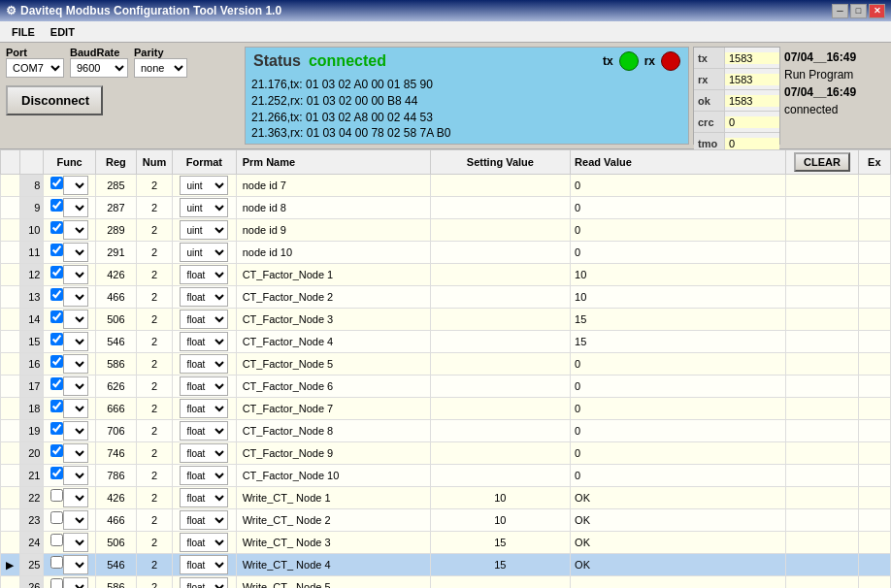 The width and height of the screenshot is (891, 588). I want to click on menu-edit: EDIT, so click(62, 32).